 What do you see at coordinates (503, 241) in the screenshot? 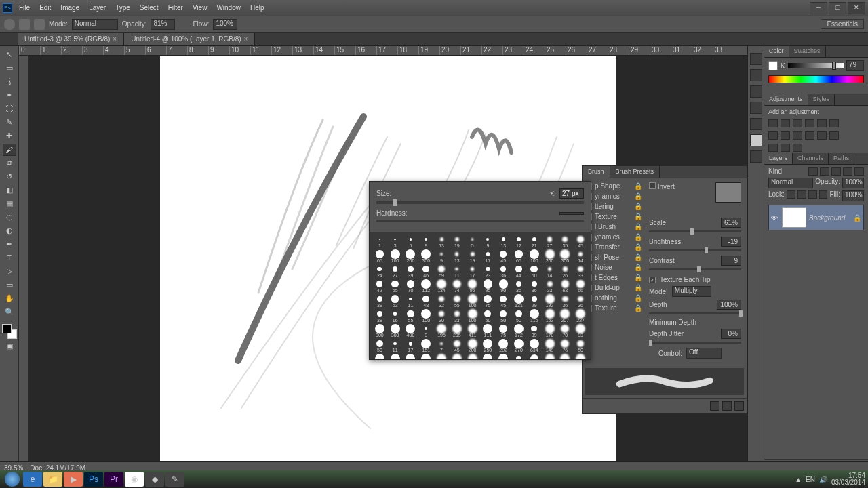
I see `brush-preset: 13` at bounding box center [503, 241].